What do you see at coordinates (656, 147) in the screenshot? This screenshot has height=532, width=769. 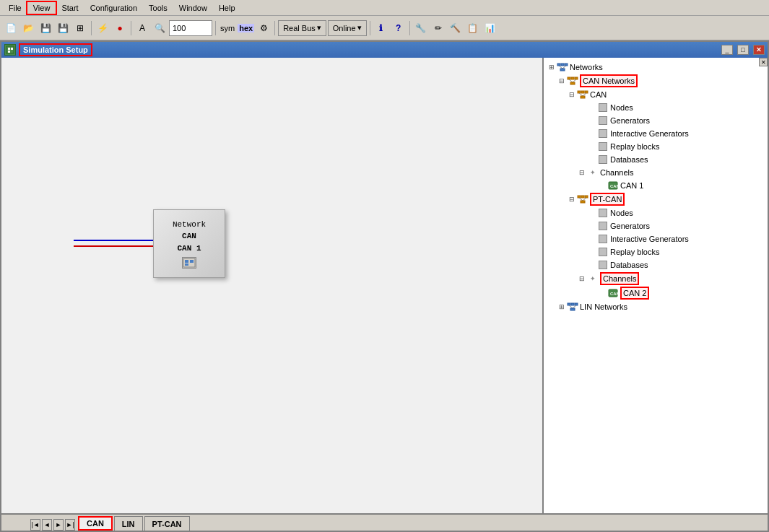 I see `tree-item-replay-1: Replay blocks` at bounding box center [656, 147].